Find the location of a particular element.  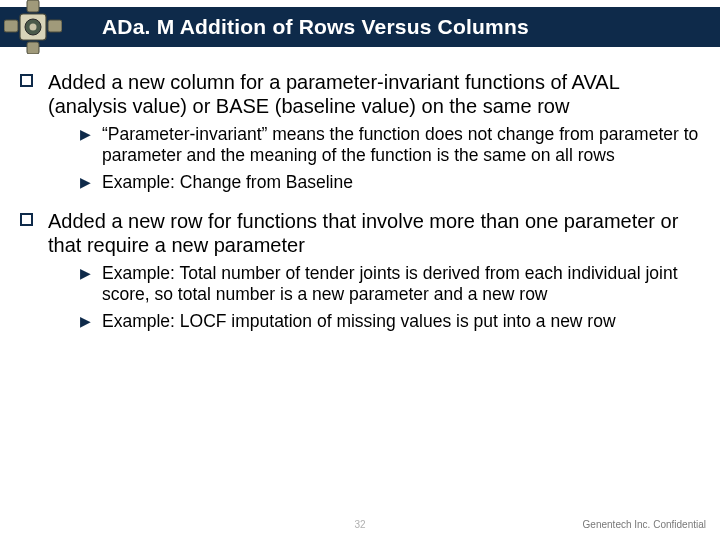

bullet-level2: ▶ “Parameter-invariant” means the functi… is located at coordinates (390, 145).